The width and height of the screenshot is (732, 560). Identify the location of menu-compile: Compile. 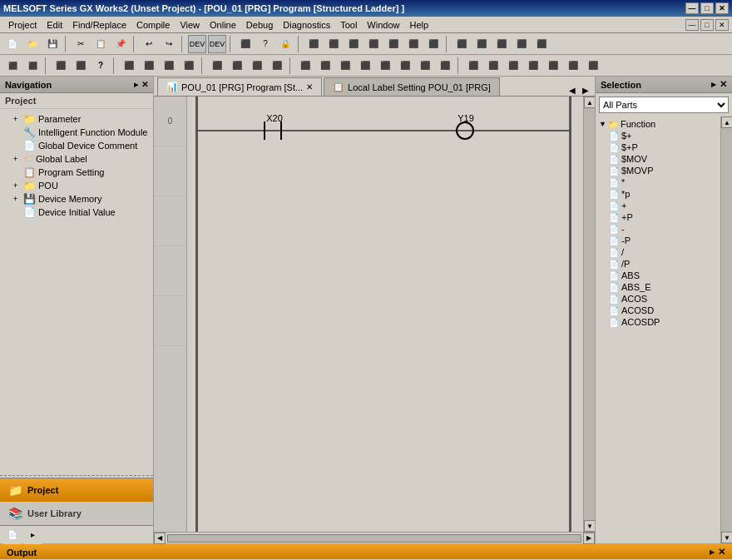
(153, 25).